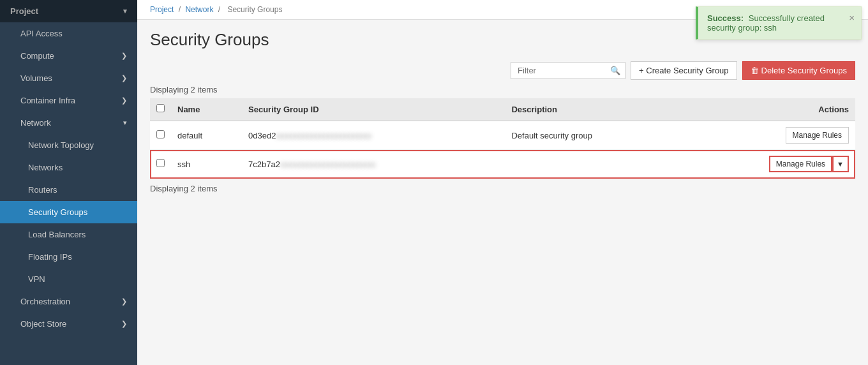  I want to click on item-count-top: Displaying 2 items, so click(503, 89).